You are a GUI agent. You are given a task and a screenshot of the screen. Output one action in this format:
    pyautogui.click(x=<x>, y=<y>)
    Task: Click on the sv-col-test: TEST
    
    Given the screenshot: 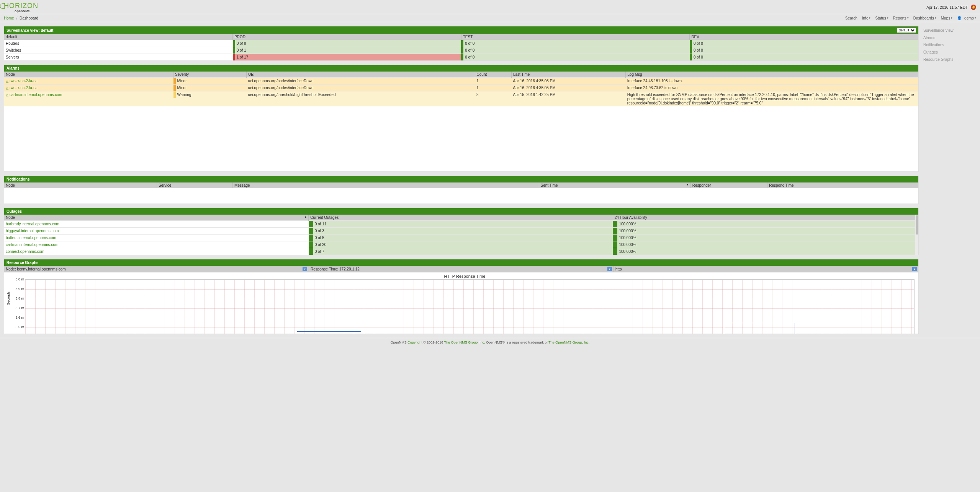 What is the action you would take?
    pyautogui.click(x=575, y=37)
    